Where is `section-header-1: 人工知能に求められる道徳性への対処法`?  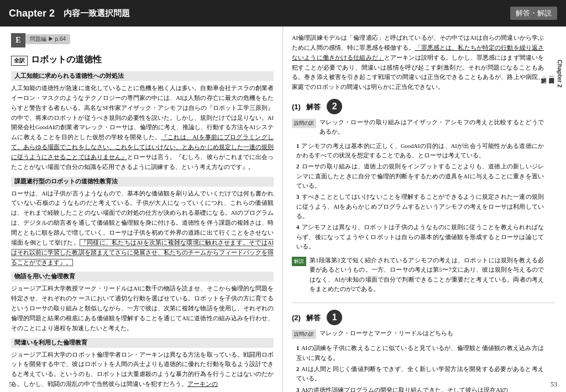 section-header-1: 人工知能に求められる道徳性への対処法 is located at coordinates (143, 76).